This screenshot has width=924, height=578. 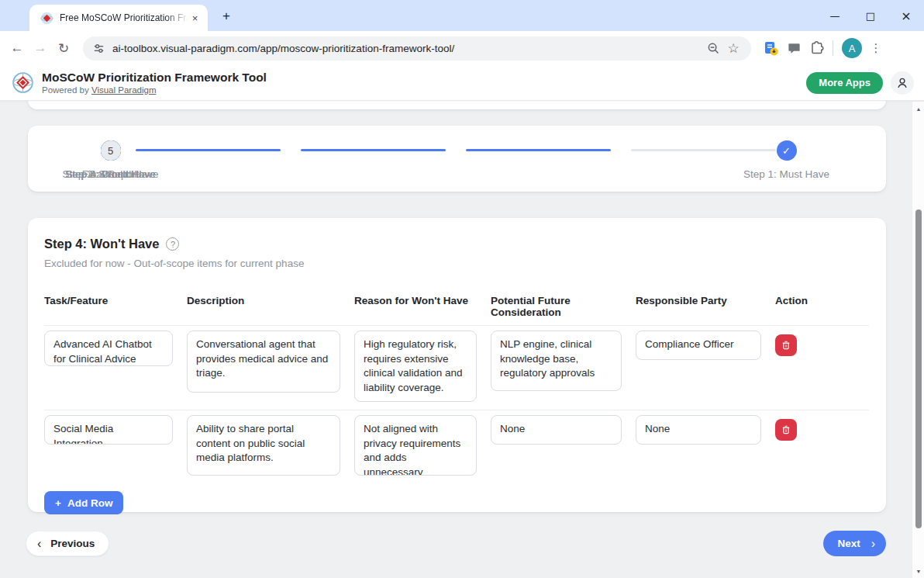 I want to click on site-favicon, so click(x=47, y=19).